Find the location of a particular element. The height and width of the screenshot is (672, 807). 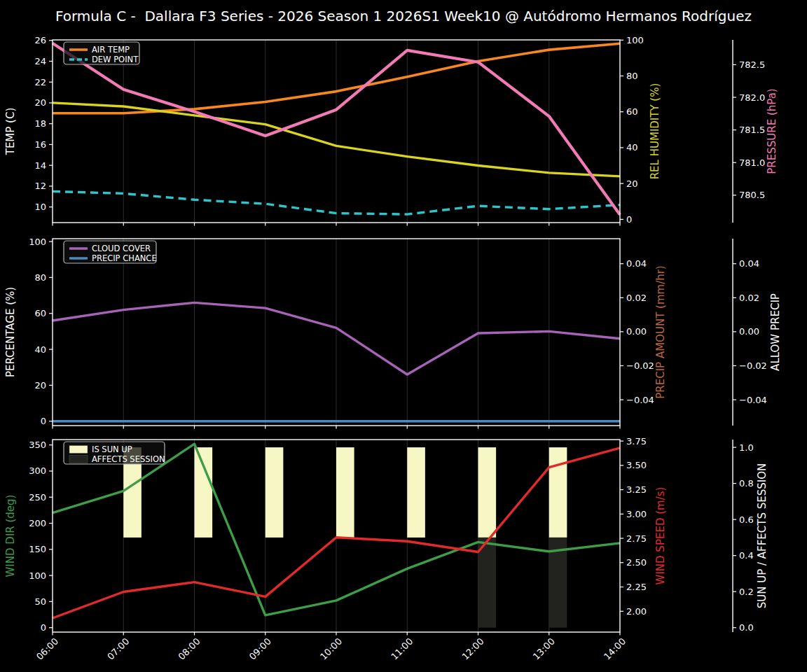

tick-label: 2.00 is located at coordinates (636, 612).